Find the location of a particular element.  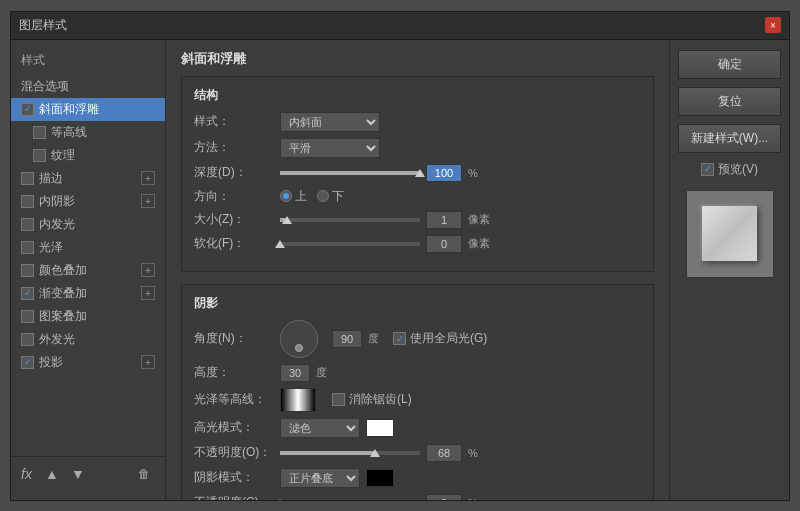

layer-item-10: 外发光 is located at coordinates (88, 340).